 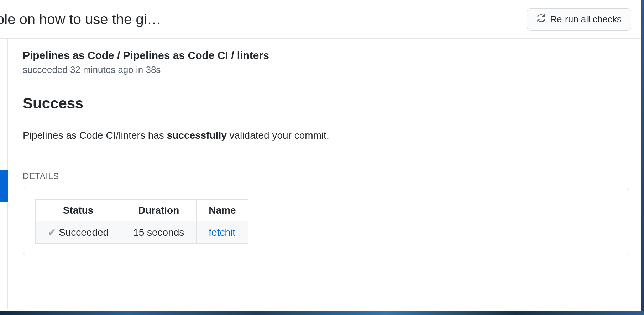 What do you see at coordinates (326, 55) in the screenshot?
I see `check-breadcrumb: Pipelines as Code / Pipelines as Code CI…` at bounding box center [326, 55].